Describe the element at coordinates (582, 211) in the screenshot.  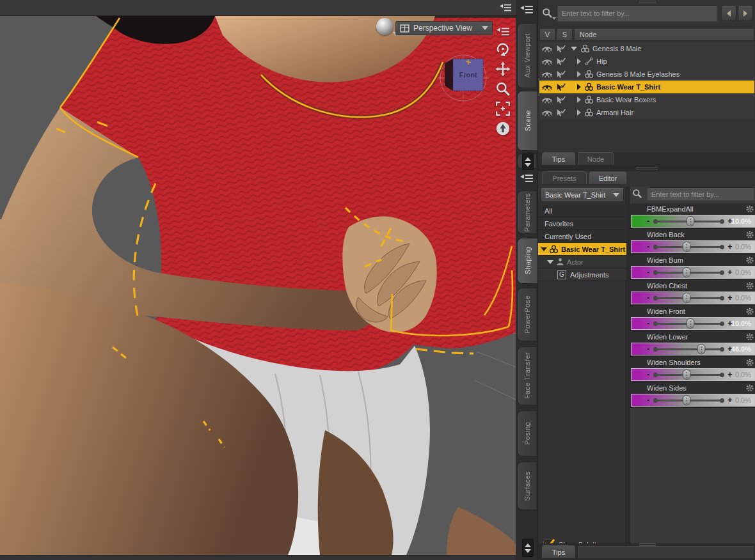
I see `nav-item-all: All` at that location.